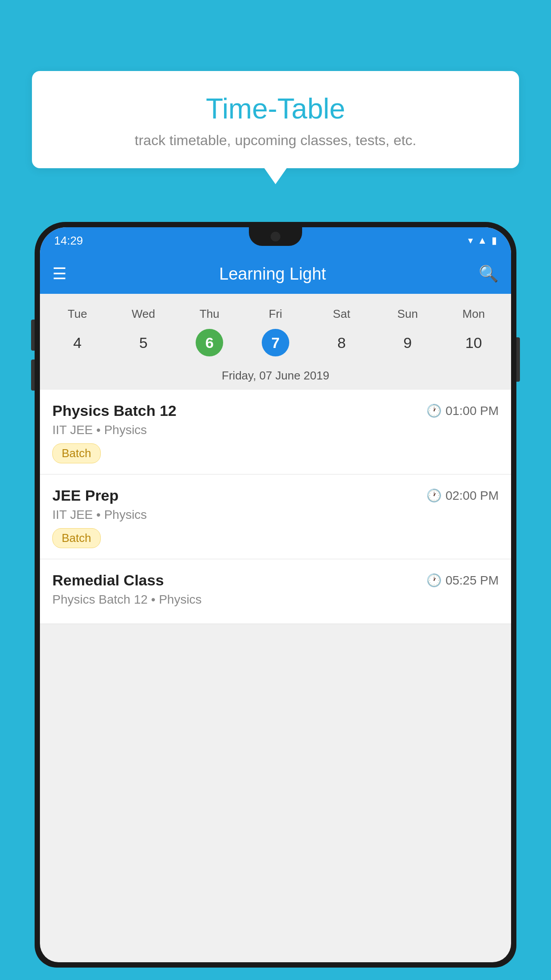 The image size is (551, 980). I want to click on date-selected-circle: 7, so click(276, 343).